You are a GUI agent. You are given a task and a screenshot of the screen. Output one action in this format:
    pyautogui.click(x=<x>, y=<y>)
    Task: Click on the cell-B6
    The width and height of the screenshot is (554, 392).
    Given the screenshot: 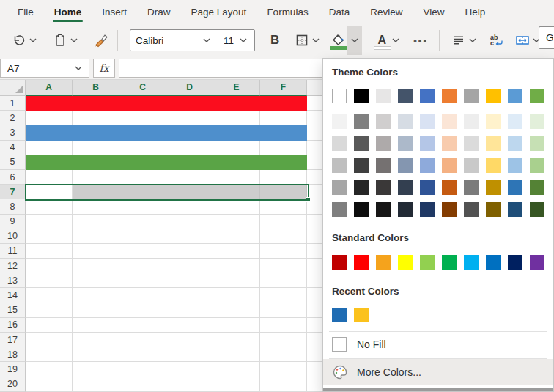 What is the action you would take?
    pyautogui.click(x=96, y=177)
    